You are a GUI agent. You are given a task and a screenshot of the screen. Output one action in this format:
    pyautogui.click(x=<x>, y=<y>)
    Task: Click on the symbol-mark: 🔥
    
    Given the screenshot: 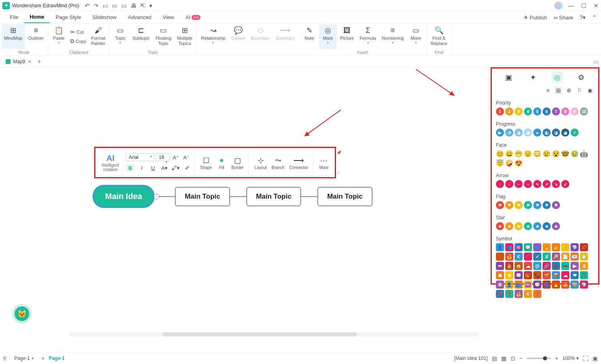 What is the action you would take?
    pyautogui.click(x=556, y=285)
    